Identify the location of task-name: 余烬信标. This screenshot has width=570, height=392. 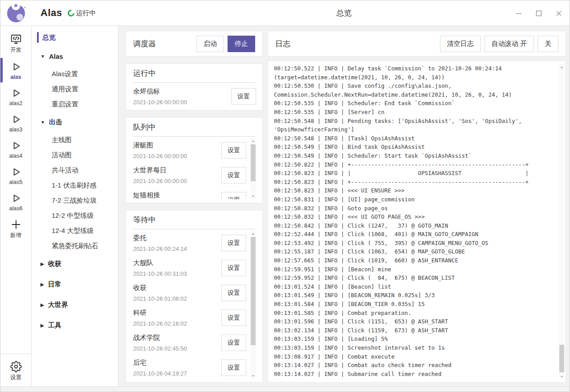
(160, 92).